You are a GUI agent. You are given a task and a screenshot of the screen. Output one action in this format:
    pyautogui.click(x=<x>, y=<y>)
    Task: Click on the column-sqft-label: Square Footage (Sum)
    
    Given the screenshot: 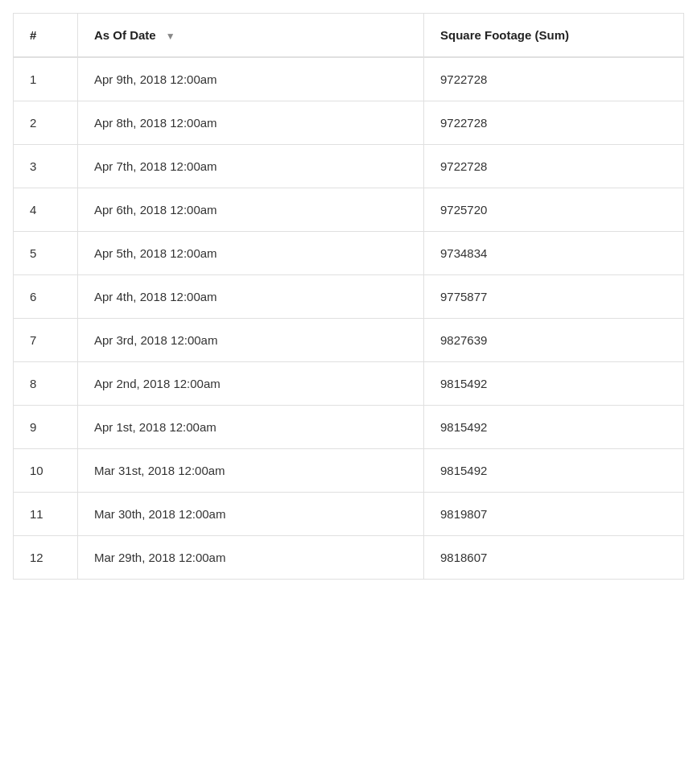 What is the action you would take?
    pyautogui.click(x=505, y=35)
    